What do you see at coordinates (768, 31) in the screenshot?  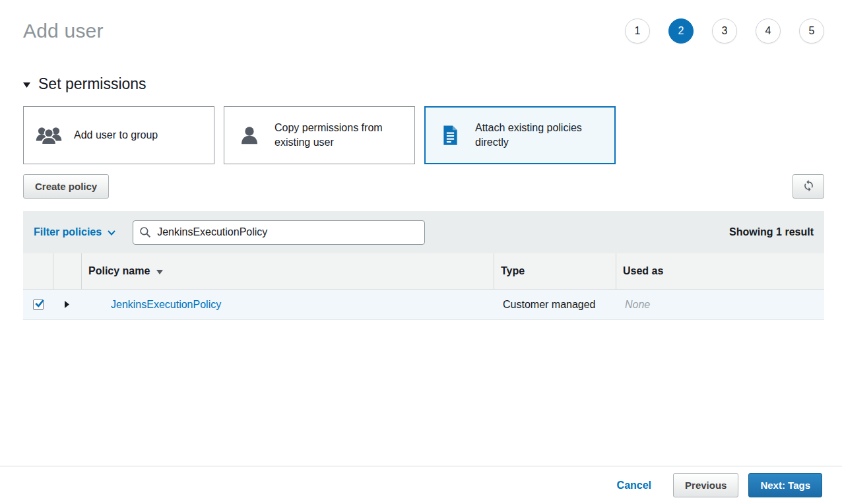 I see `step-4: 4` at bounding box center [768, 31].